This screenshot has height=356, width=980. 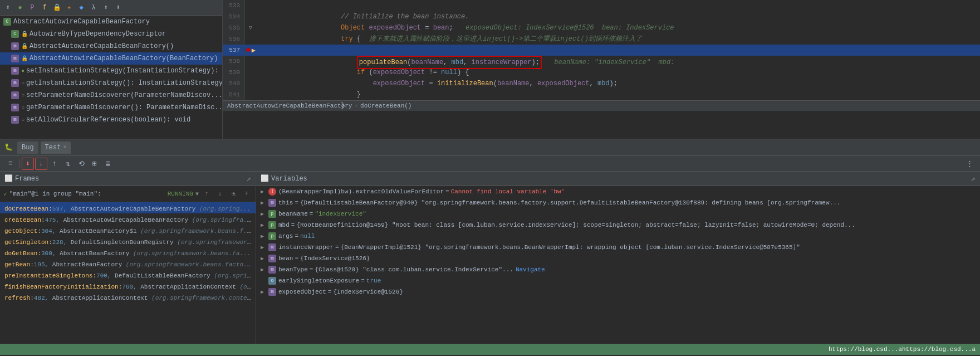 What do you see at coordinates (118, 8) in the screenshot?
I see `toolbar-btn-10: ⬇` at bounding box center [118, 8].